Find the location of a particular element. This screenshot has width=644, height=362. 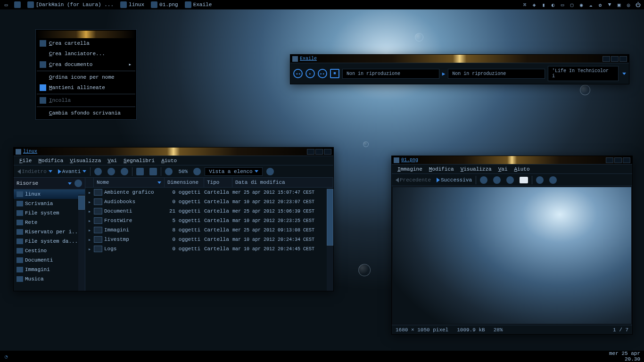

start-menu-icon: ◔ is located at coordinates (6, 356).